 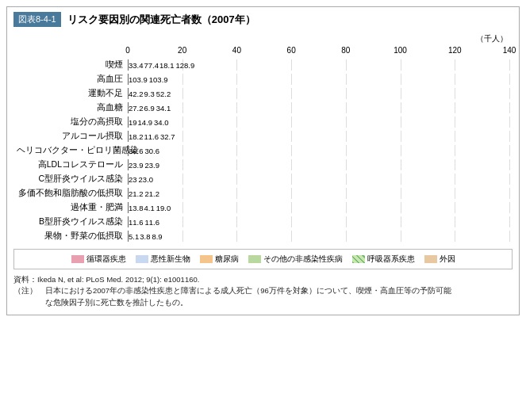 What do you see at coordinates (319, 222) in the screenshot?
I see `bar-container-11: 11.611.6` at bounding box center [319, 222].